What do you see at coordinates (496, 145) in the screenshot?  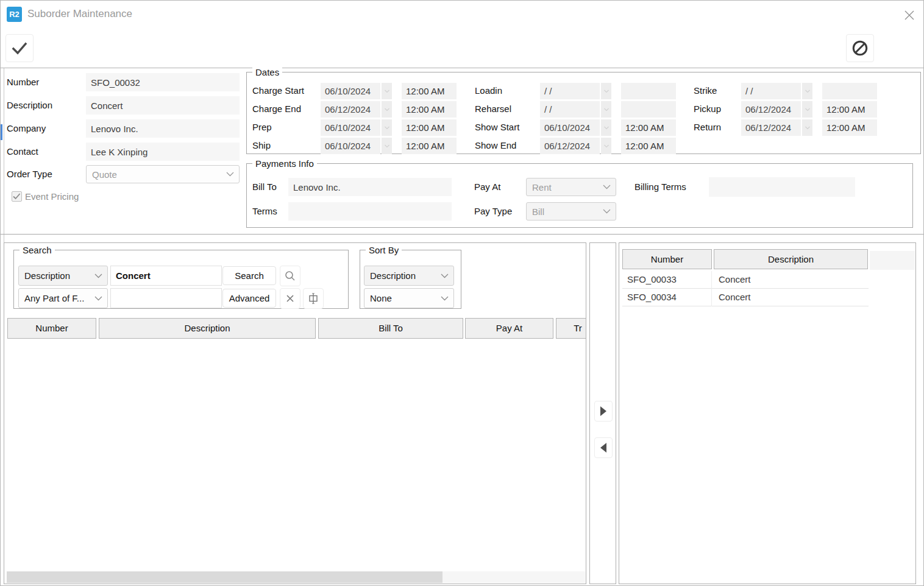 I see `show-end-label: Show End` at bounding box center [496, 145].